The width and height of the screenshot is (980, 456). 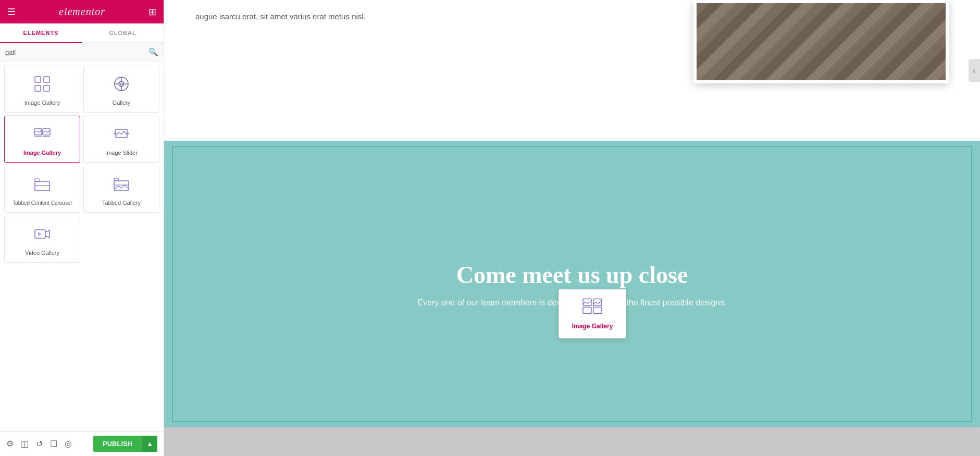 I want to click on canvas-image, so click(x=821, y=42).